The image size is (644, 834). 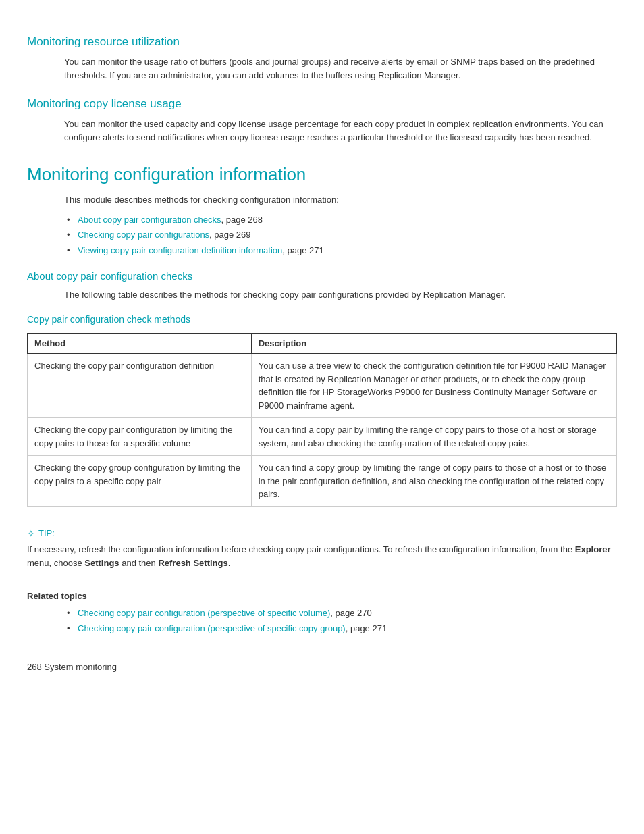 I want to click on heading-copy-pair-table: Copy pair configuration check methods, so click(x=322, y=319).